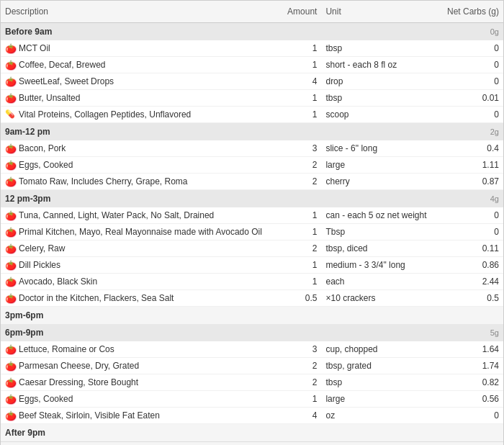 This screenshot has width=504, height=445. I want to click on food-unit: Tbsp, so click(382, 232).